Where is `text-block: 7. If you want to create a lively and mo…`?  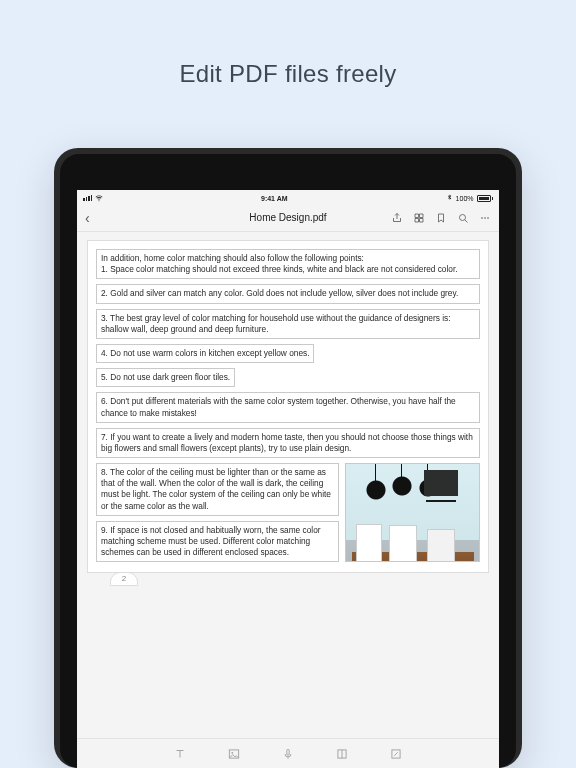
text-block: 7. If you want to create a lively and mo… is located at coordinates (288, 443).